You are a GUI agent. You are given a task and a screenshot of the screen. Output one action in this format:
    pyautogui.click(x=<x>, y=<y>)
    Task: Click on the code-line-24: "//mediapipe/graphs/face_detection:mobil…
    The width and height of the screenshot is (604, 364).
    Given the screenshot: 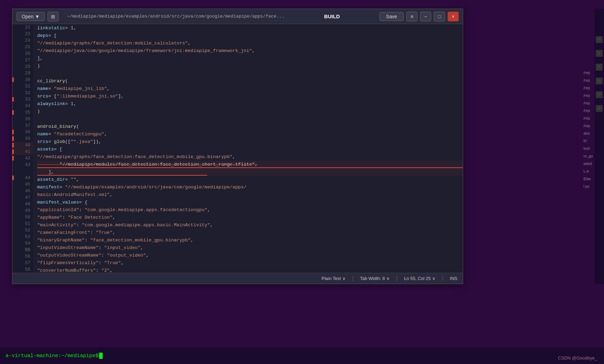 What is the action you would take?
    pyautogui.click(x=250, y=43)
    